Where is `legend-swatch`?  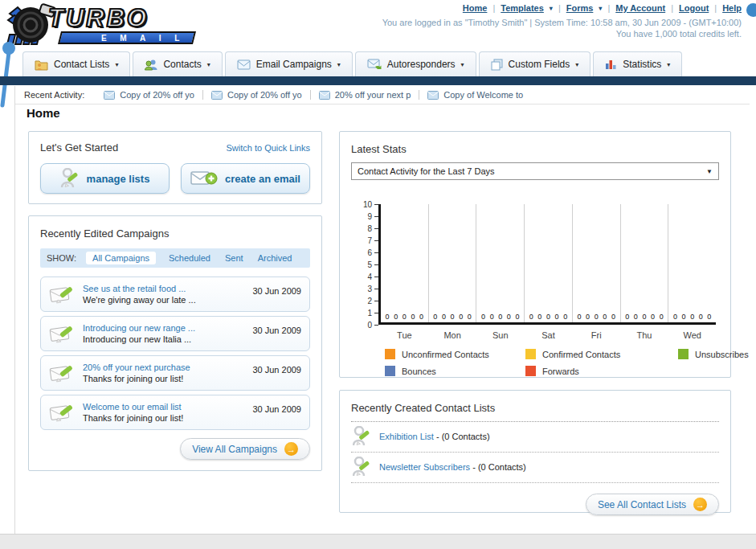
legend-swatch is located at coordinates (530, 354).